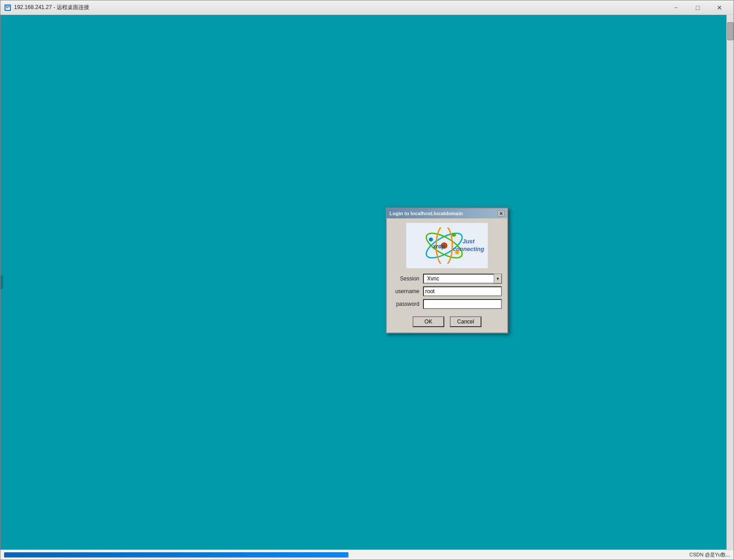 Image resolution: width=734 pixels, height=560 pixels. I want to click on window-controls: － □ ✕, so click(698, 8).